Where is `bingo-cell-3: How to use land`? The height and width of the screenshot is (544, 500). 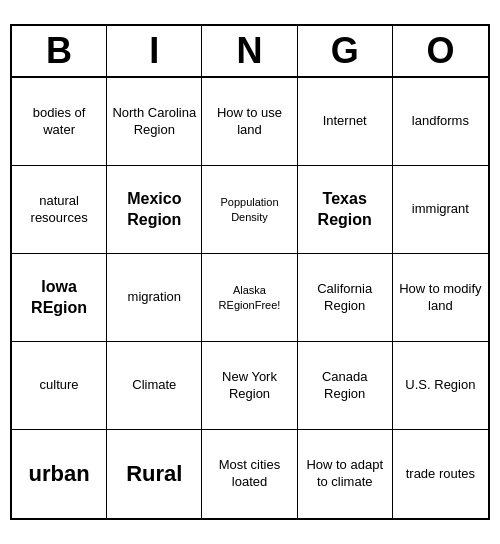 bingo-cell-3: How to use land is located at coordinates (250, 122).